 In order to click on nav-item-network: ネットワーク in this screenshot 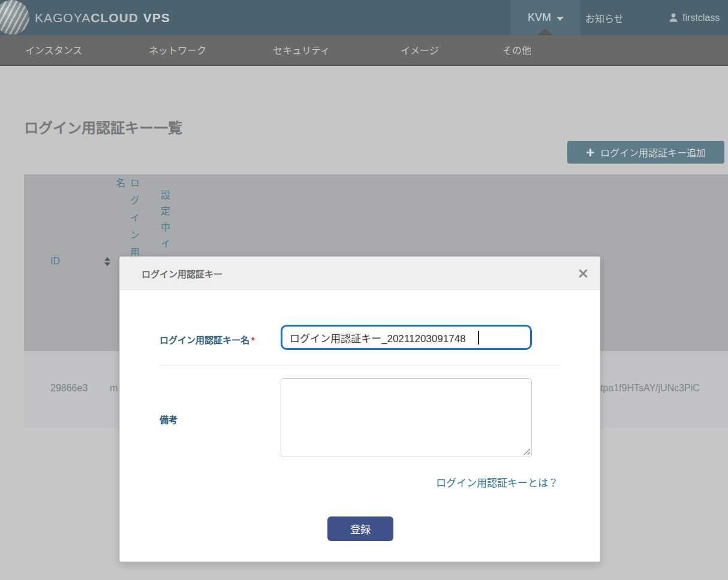, I will do `click(178, 50)`.